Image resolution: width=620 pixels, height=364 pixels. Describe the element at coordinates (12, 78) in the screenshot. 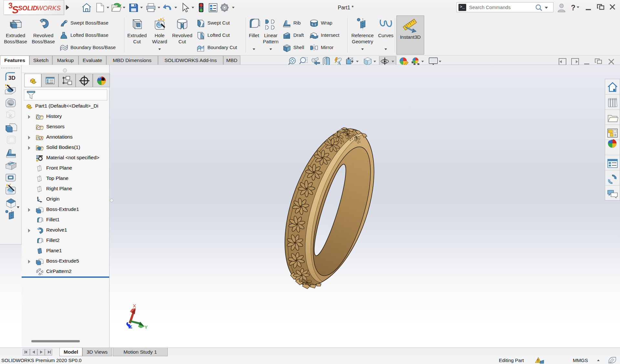

I see `svg-text: 3D` at that location.